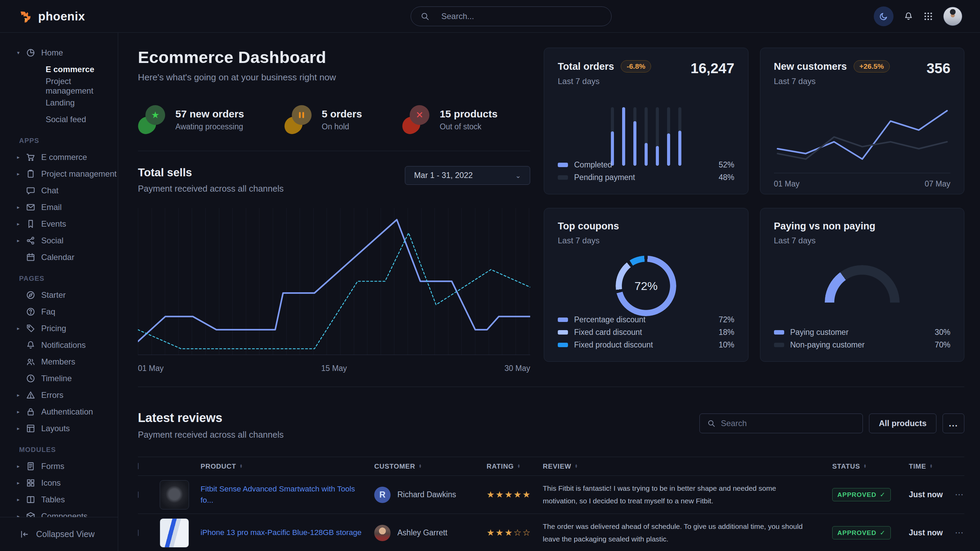 This screenshot has width=980, height=551. Describe the element at coordinates (688, 466) in the screenshot. I see `column-header-review: REVIEW▲▼` at that location.